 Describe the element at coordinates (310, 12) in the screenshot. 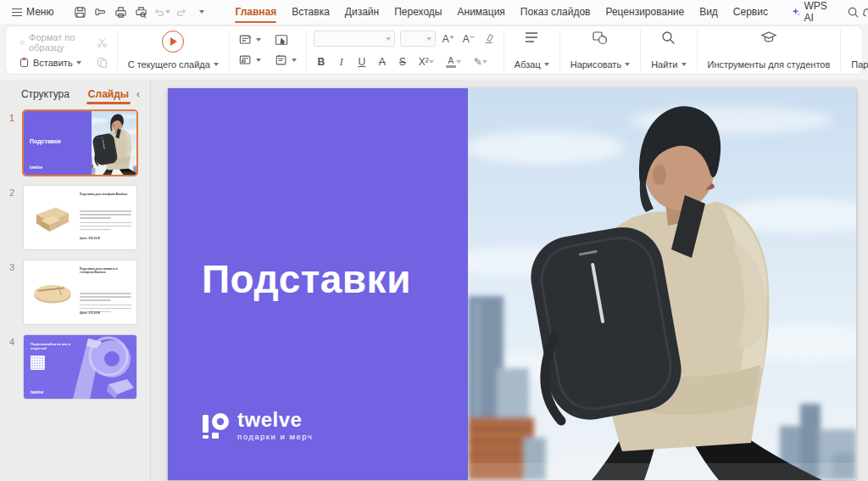

I see `tab-vstavka: Вставка` at that location.